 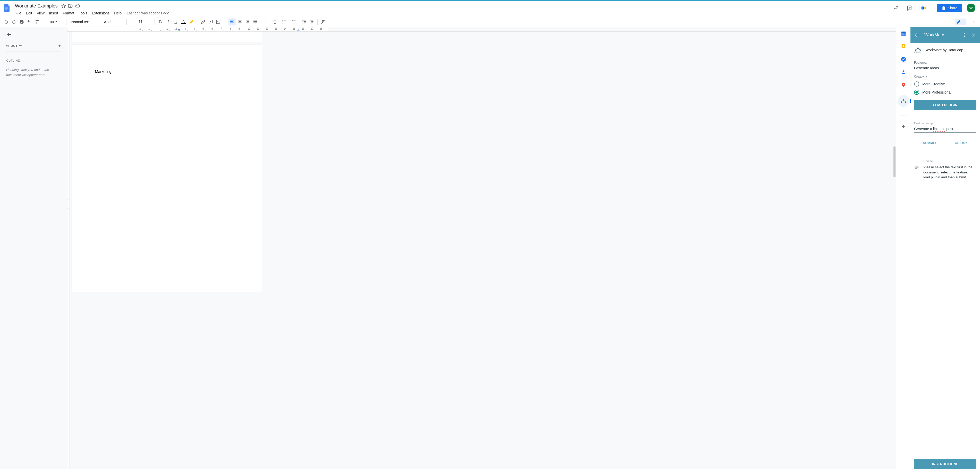 What do you see at coordinates (7, 8) in the screenshot?
I see `docs-logo-icon` at bounding box center [7, 8].